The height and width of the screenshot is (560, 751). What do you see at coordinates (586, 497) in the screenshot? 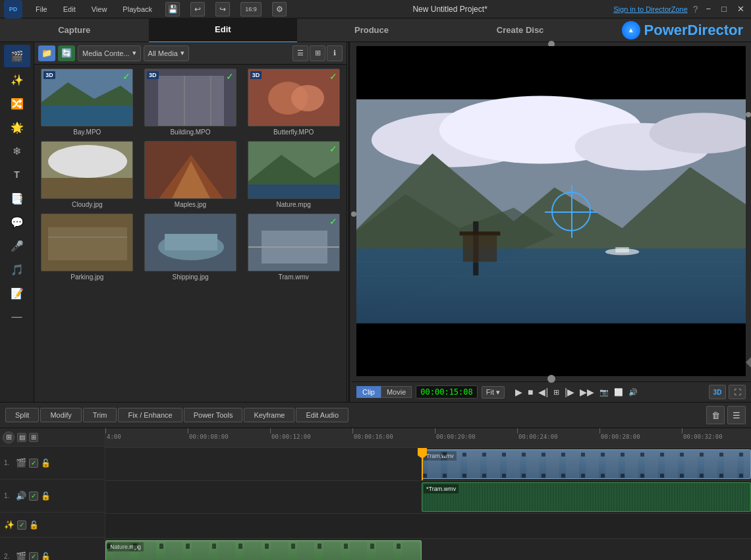
I see `clip-tram-audio: *Tram.wmv` at bounding box center [586, 497].